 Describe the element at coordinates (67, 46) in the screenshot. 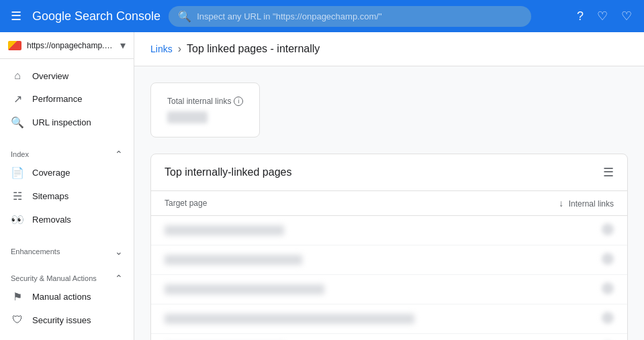

I see `property-selector: https://onpagechamp.com/ ▾` at that location.